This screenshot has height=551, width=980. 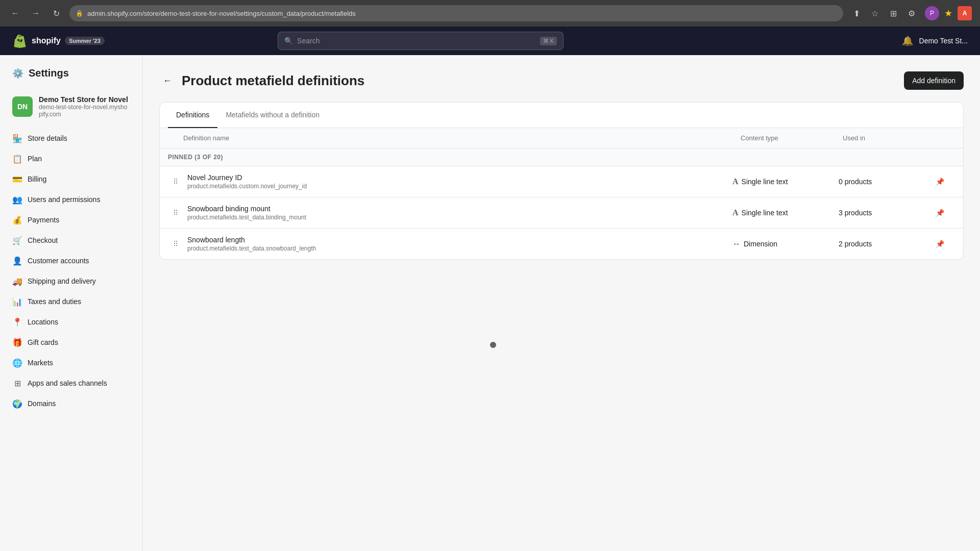 I want to click on search-bar: 🔍 Search ⌘ K, so click(x=421, y=41).